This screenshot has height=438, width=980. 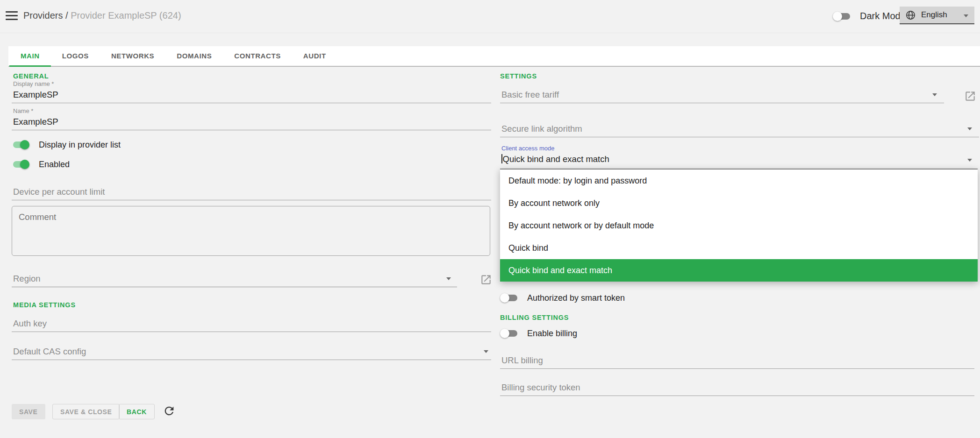 What do you see at coordinates (251, 325) in the screenshot?
I see `auth-key-field: Auth key` at bounding box center [251, 325].